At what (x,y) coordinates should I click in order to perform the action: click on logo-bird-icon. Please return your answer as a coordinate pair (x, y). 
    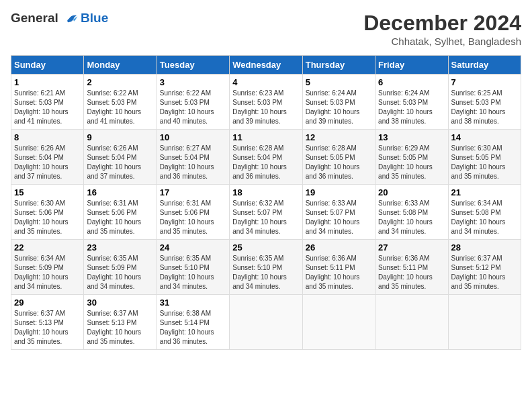
    Looking at the image, I should click on (72, 19).